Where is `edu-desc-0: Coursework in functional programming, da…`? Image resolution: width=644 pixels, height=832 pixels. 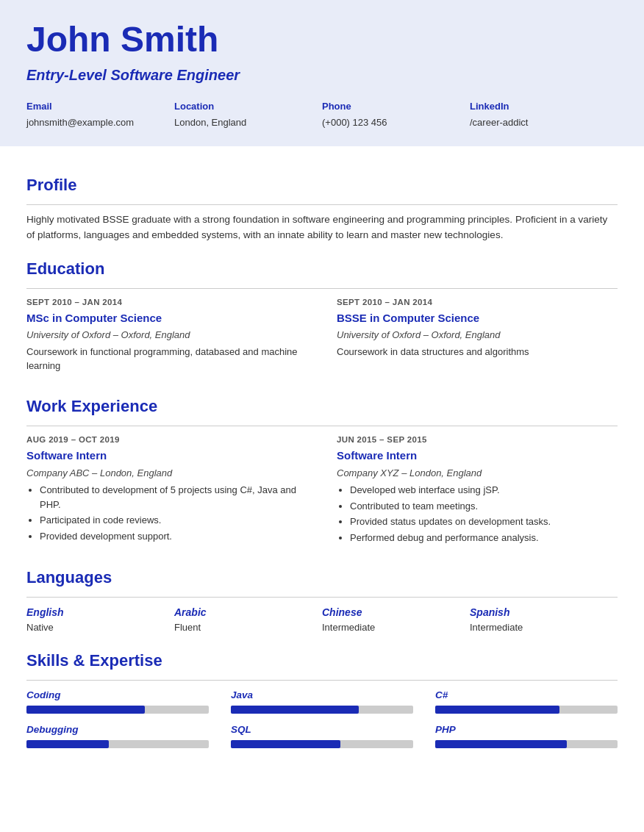
edu-desc-0: Coursework in functional programming, da… is located at coordinates (167, 359).